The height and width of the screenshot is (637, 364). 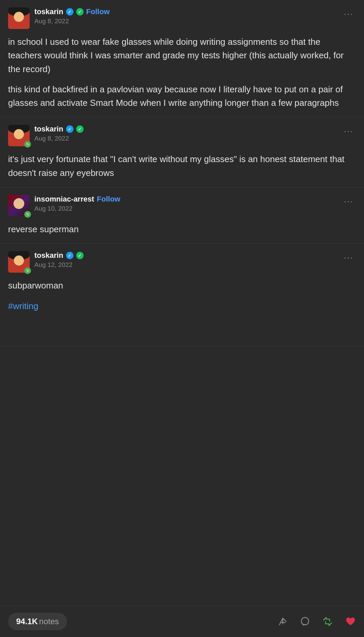 I want to click on post-4-header-left: ↻ toskarin ✓ ✓ Aug 12, 2022, so click(x=46, y=262).